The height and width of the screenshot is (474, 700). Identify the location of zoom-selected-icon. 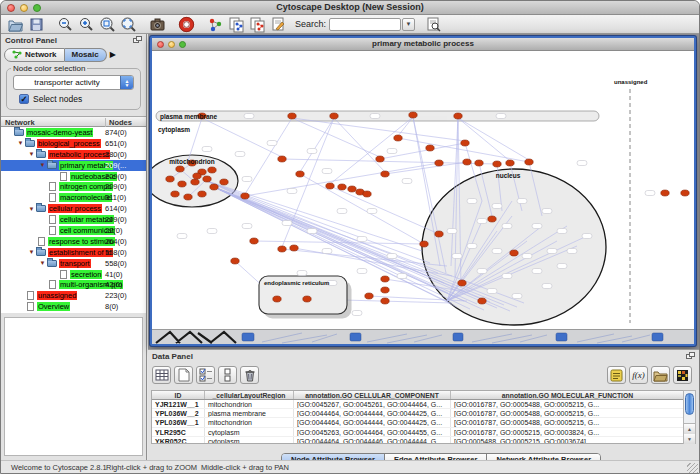
(107, 24).